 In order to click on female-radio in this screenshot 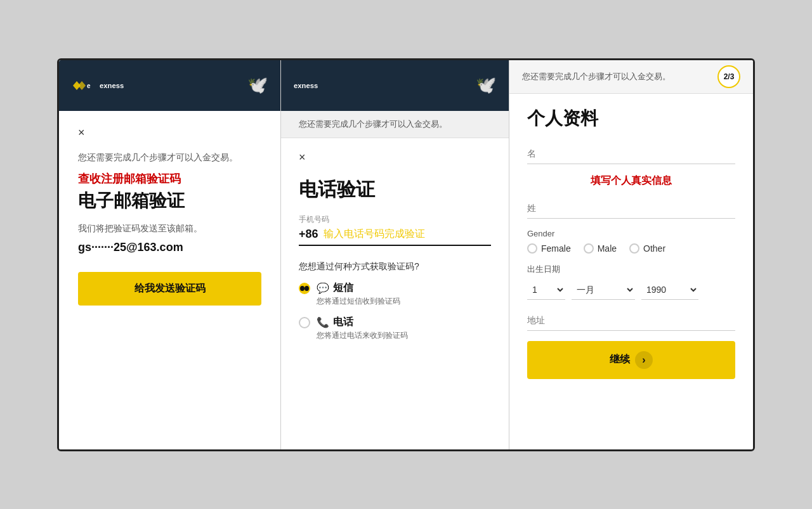, I will do `click(532, 248)`.